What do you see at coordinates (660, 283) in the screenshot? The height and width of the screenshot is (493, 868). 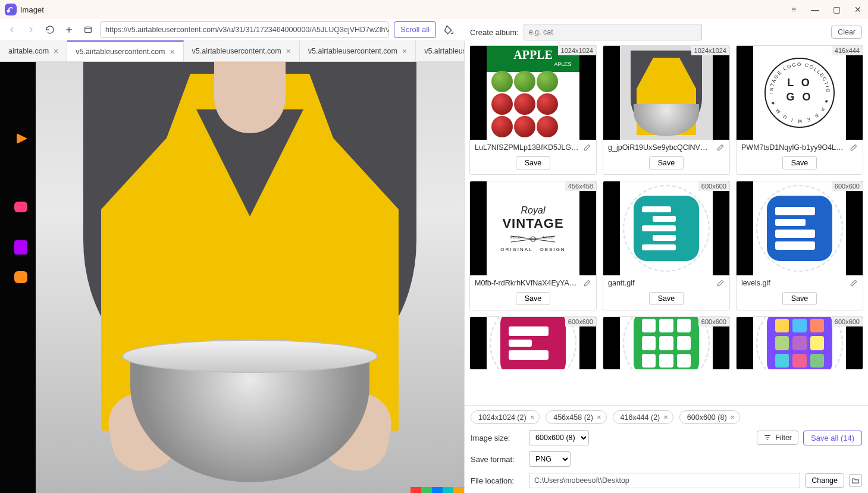 I see `filename-label: gantt.gif` at bounding box center [660, 283].